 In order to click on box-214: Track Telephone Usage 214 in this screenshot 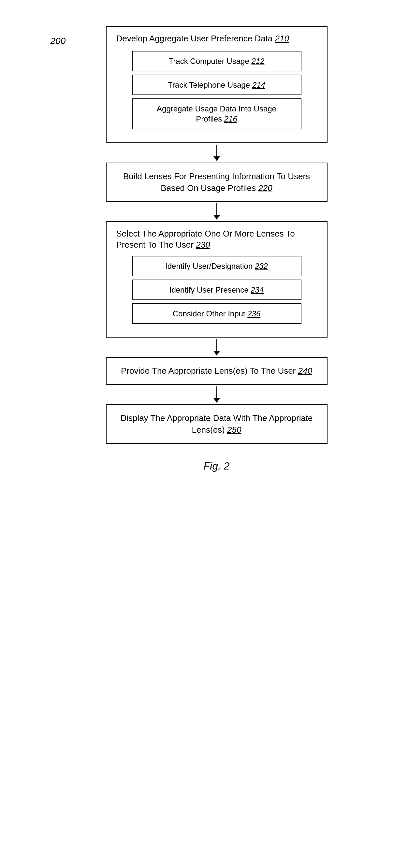, I will do `click(217, 85)`.